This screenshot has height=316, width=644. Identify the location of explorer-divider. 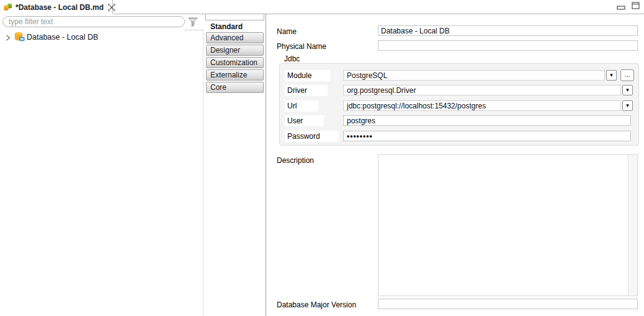
(203, 173).